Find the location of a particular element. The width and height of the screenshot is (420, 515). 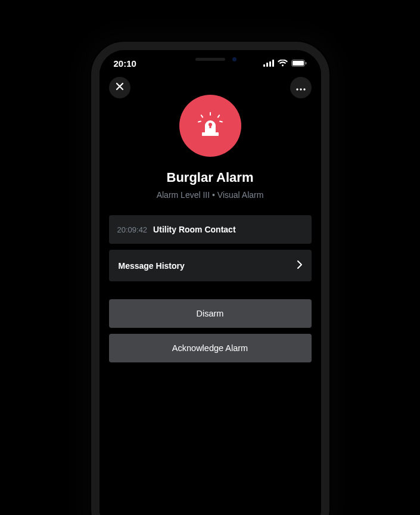

phone-notch is located at coordinates (210, 59).